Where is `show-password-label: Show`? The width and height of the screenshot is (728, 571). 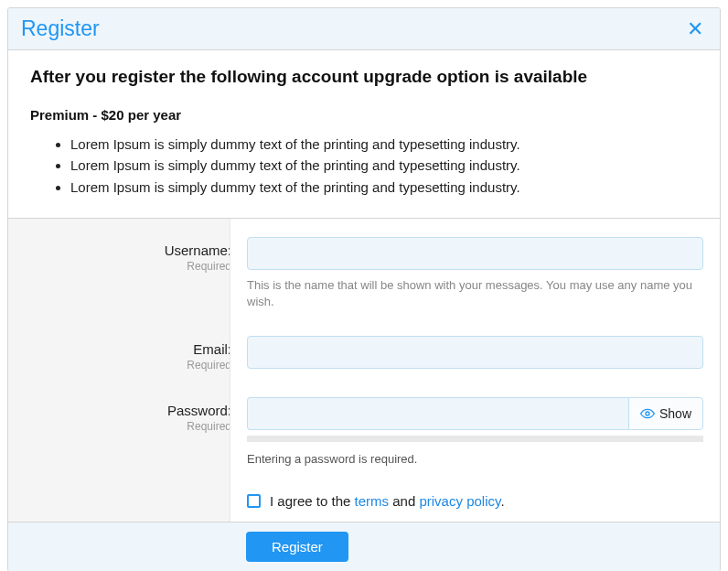
show-password-label: Show is located at coordinates (675, 414).